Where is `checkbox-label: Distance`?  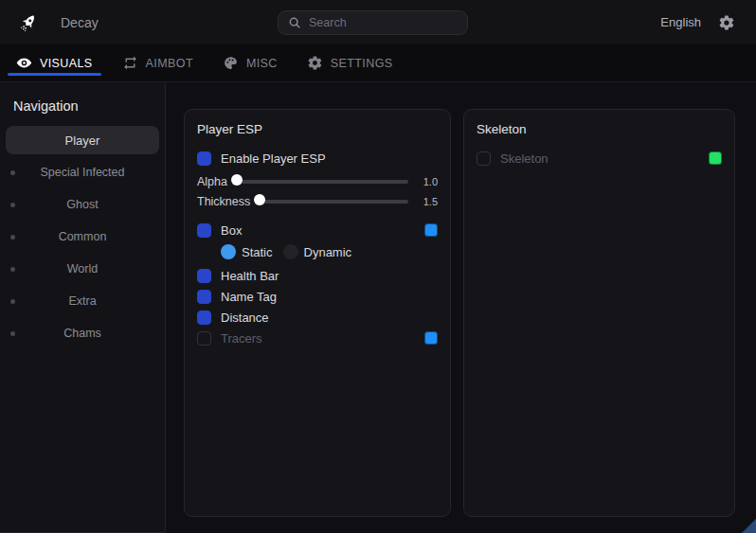 checkbox-label: Distance is located at coordinates (244, 318).